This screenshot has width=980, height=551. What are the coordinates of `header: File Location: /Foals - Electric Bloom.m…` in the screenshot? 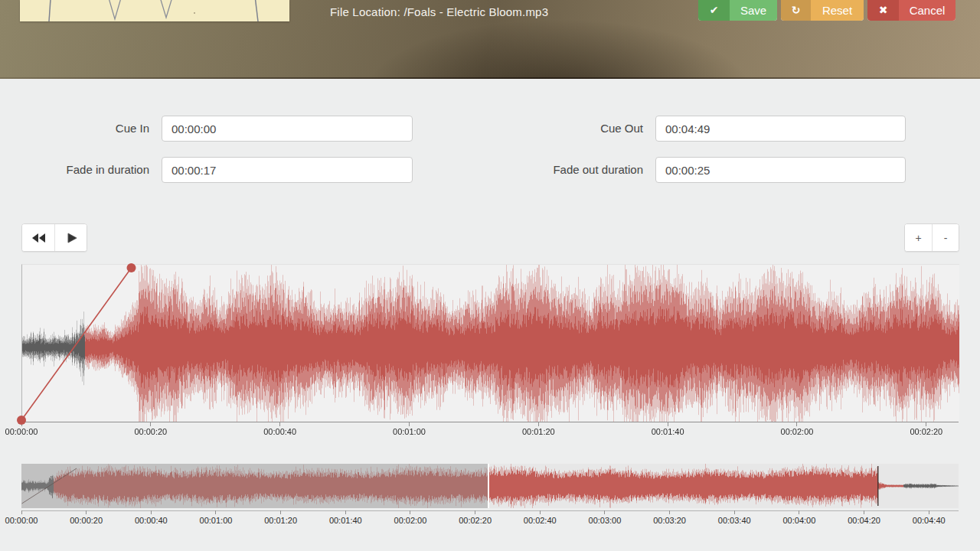 It's located at (490, 40).